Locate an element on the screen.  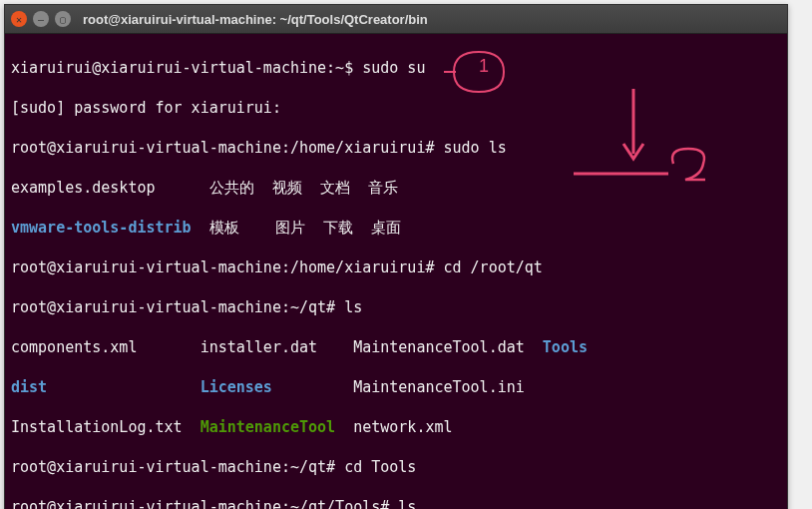
ls-exec: MaintenanceTool is located at coordinates (277, 427).